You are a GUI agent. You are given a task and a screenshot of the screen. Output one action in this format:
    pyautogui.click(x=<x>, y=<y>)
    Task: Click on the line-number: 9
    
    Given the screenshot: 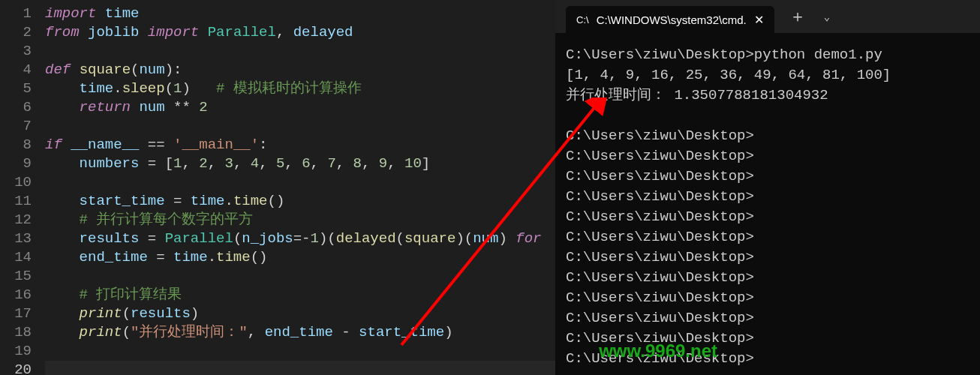 What is the action you would take?
    pyautogui.click(x=23, y=164)
    